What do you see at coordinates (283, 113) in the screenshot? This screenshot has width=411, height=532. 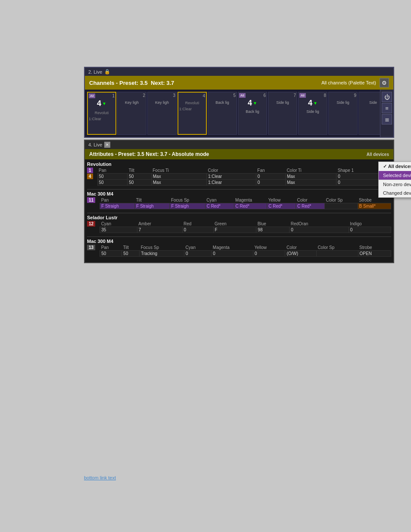 I see `channel-cell-7: 7 Side lig` at bounding box center [283, 113].